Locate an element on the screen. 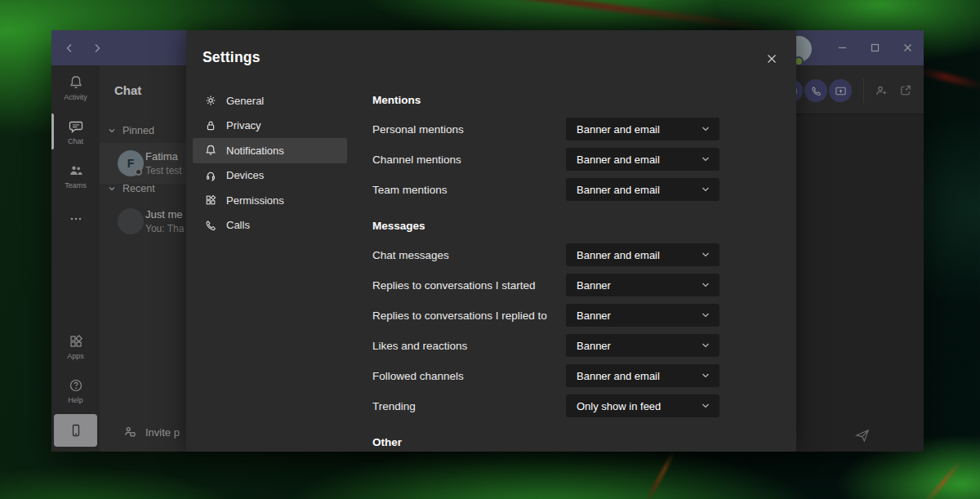 This screenshot has width=980, height=499. likes-reactions-dropdown: Banner is located at coordinates (643, 345).